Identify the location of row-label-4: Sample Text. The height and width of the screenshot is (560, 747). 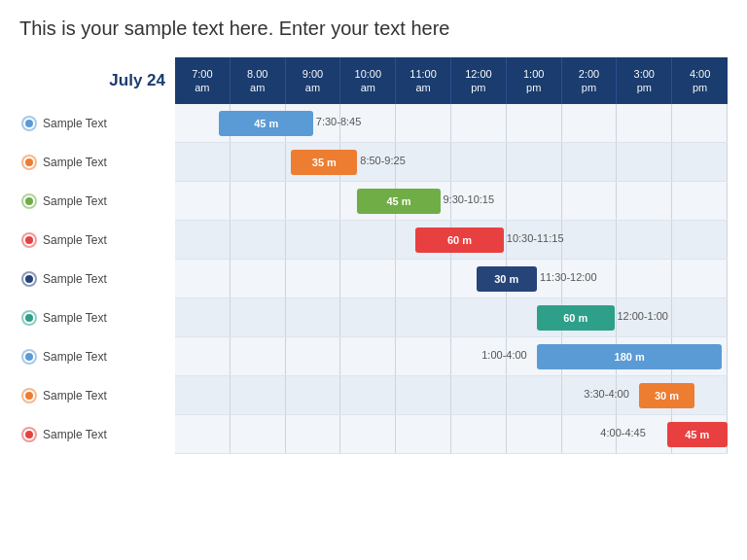
(97, 279).